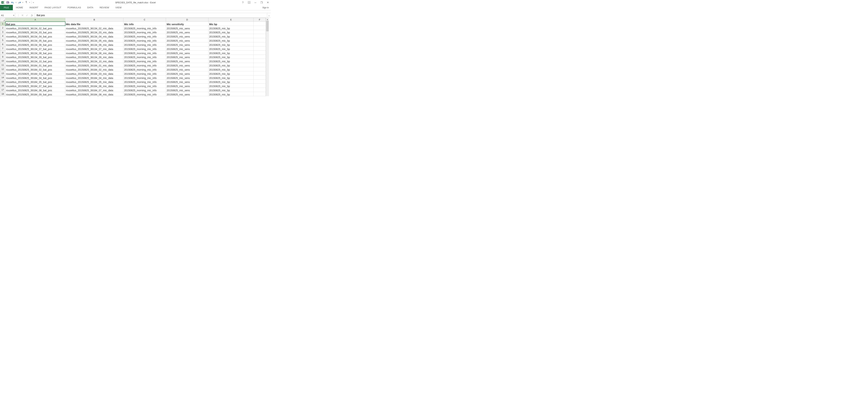  Describe the element at coordinates (3, 3) in the screenshot. I see `excel-app-icon: X` at that location.